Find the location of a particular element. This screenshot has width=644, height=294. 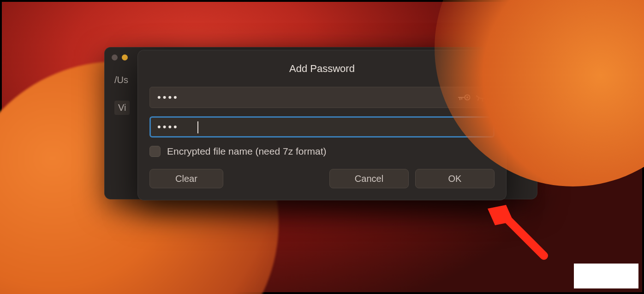

ok-button: OK is located at coordinates (455, 179).